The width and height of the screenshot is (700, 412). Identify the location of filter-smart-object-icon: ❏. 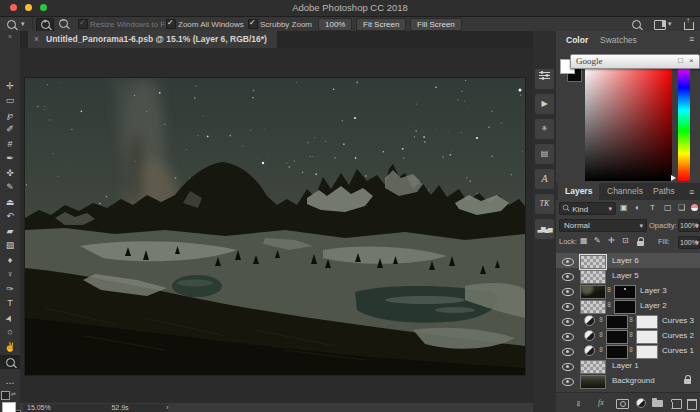
(682, 208).